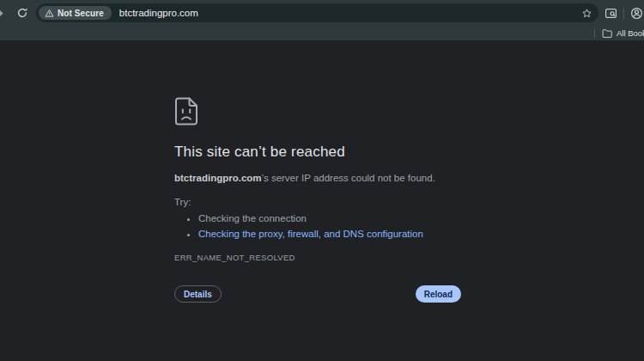  I want to click on toolbar-divider, so click(623, 14).